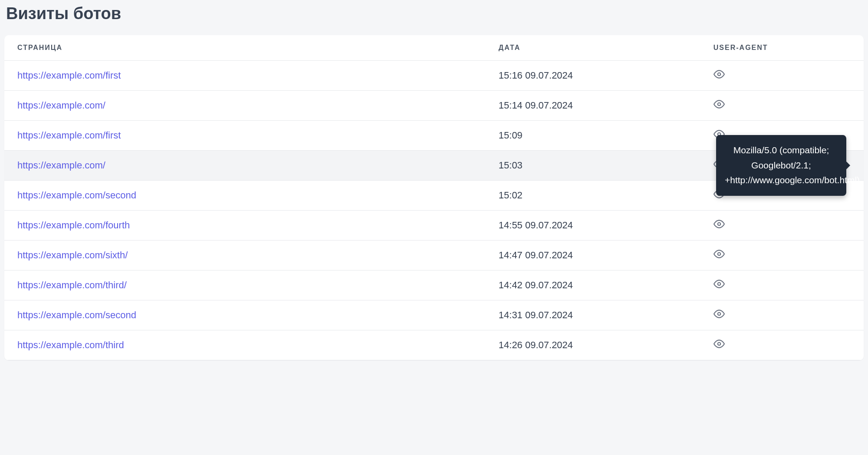 The image size is (868, 455). I want to click on table-row: https://example.com/first15:16 09.07.202…, so click(434, 76).